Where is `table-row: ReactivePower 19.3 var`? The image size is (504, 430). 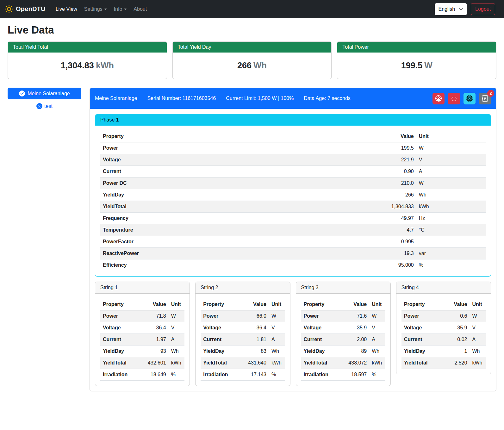 table-row: ReactivePower 19.3 var is located at coordinates (293, 254).